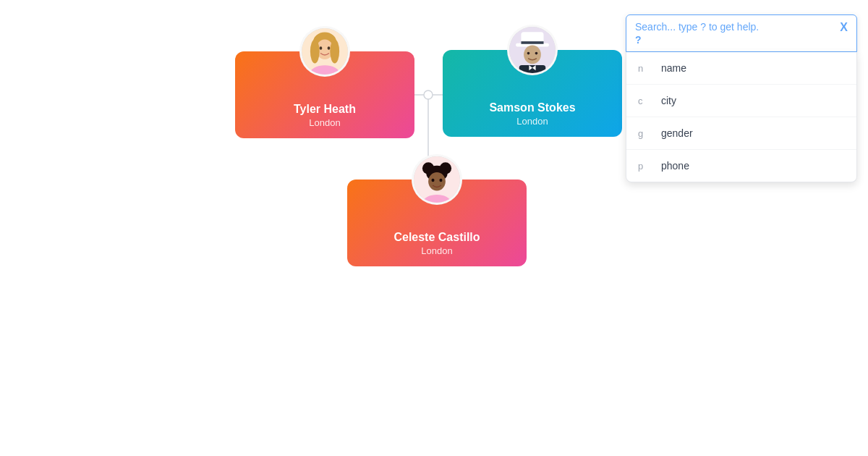 This screenshot has height=456, width=868. I want to click on person-card-samson: Samson Stokes London, so click(532, 93).